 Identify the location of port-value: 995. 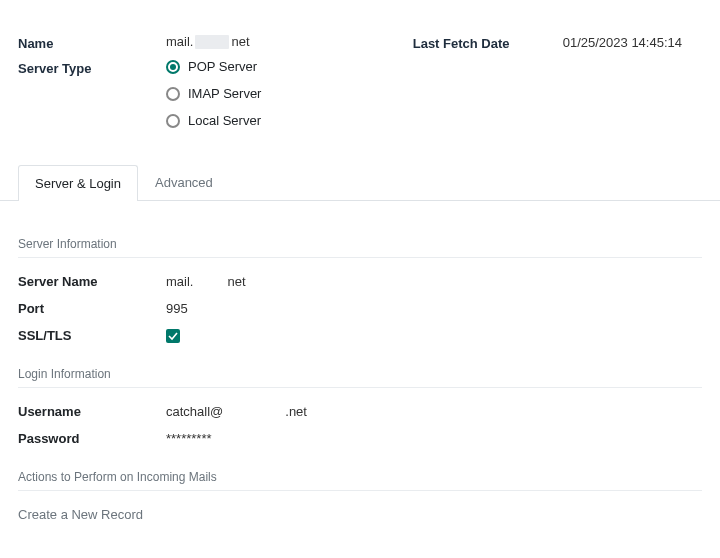
(177, 308).